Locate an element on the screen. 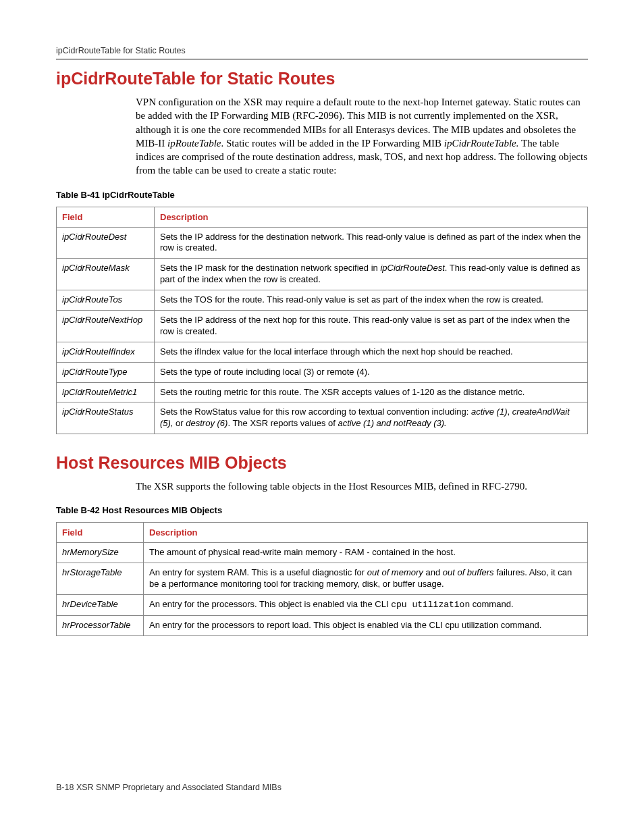 Image resolution: width=644 pixels, height=834 pixels. table-row: ipCidrRouteNextHopSets the IP address of… is located at coordinates (323, 325).